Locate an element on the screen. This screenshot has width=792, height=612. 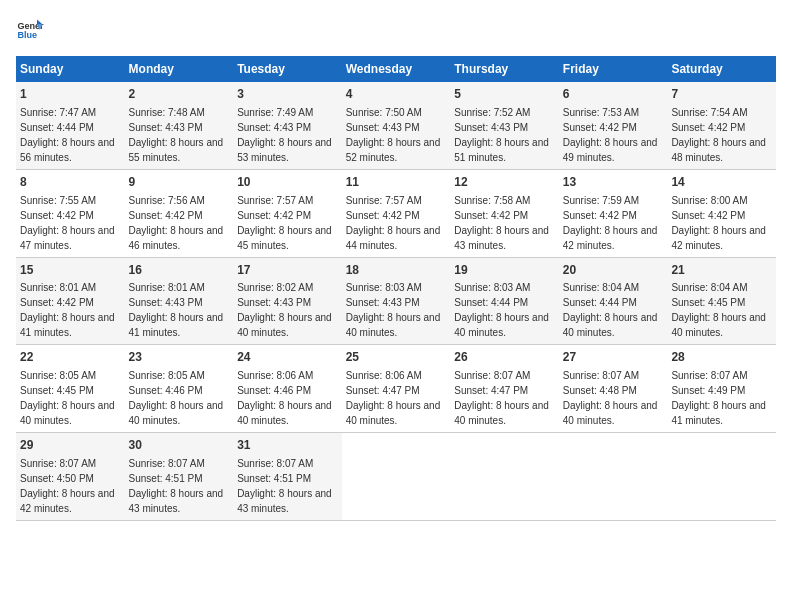
day-cell: 31Sunrise: 8:07 AMSunset: 4:51 PMDayligh… is located at coordinates (288, 477).